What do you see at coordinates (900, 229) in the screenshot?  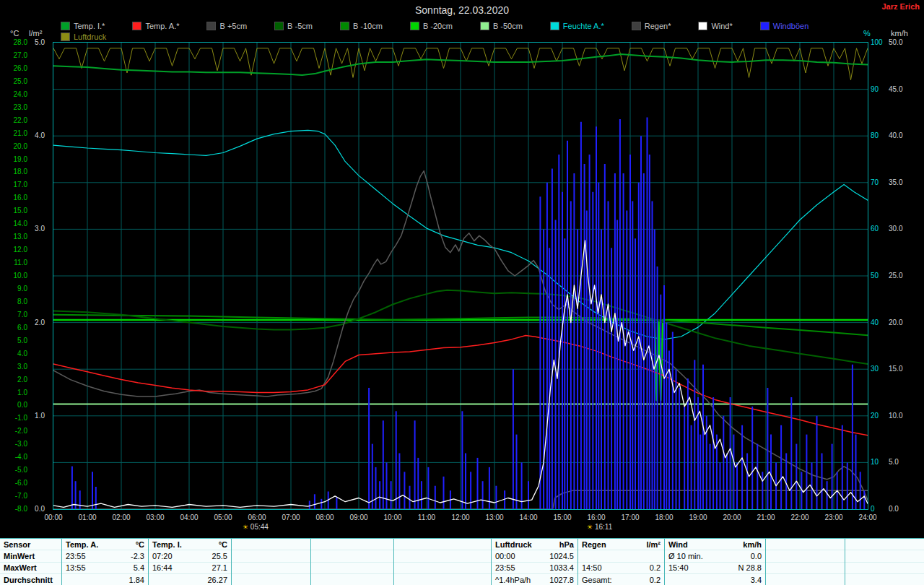 I see `tick-kmh: 30.0` at bounding box center [900, 229].